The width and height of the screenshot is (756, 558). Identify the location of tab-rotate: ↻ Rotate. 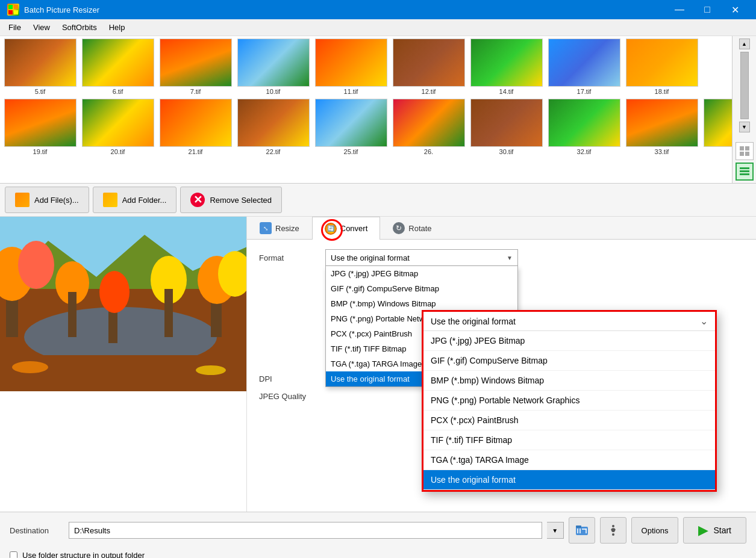
(412, 228).